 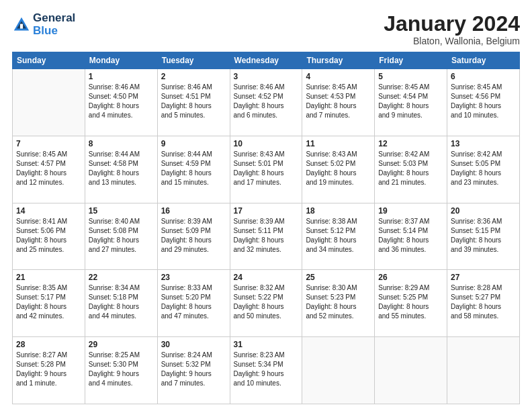 I want to click on col-wednesday: Wednesday, so click(x=266, y=60).